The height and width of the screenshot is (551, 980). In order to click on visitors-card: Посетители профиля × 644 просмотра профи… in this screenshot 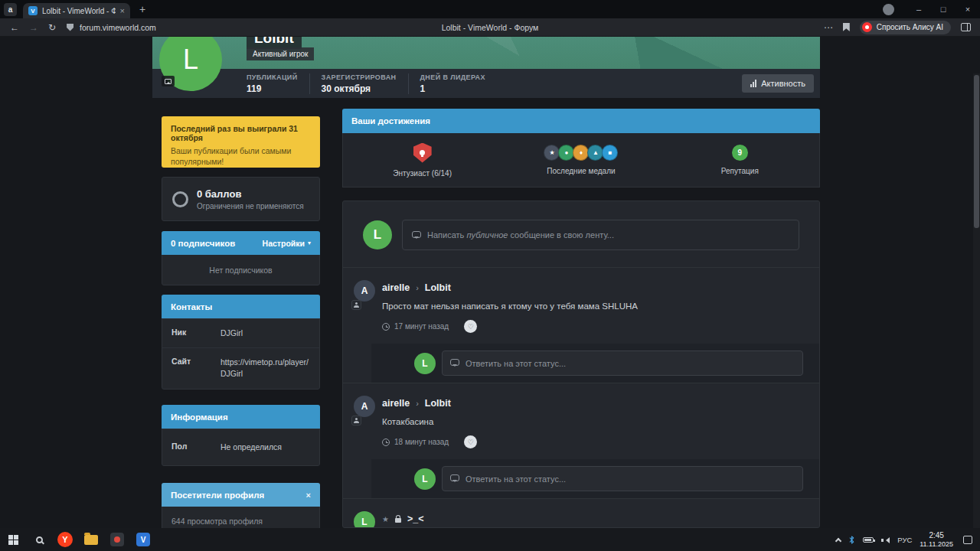, I will do `click(240, 505)`.